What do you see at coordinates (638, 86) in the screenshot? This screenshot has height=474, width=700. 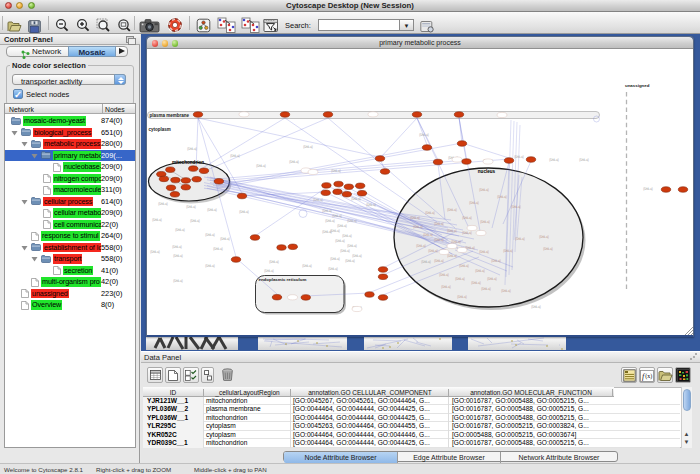 I see `svg-text: unassigned` at bounding box center [638, 86].